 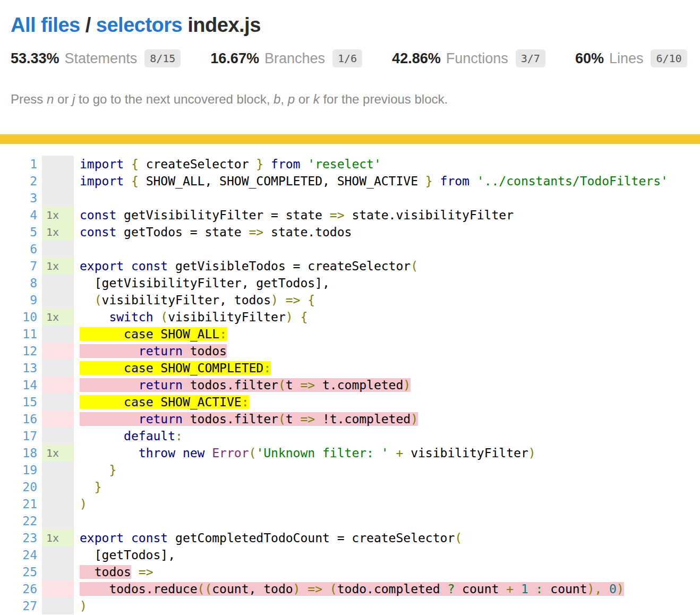 I want to click on code-line-row: 6, so click(x=350, y=249).